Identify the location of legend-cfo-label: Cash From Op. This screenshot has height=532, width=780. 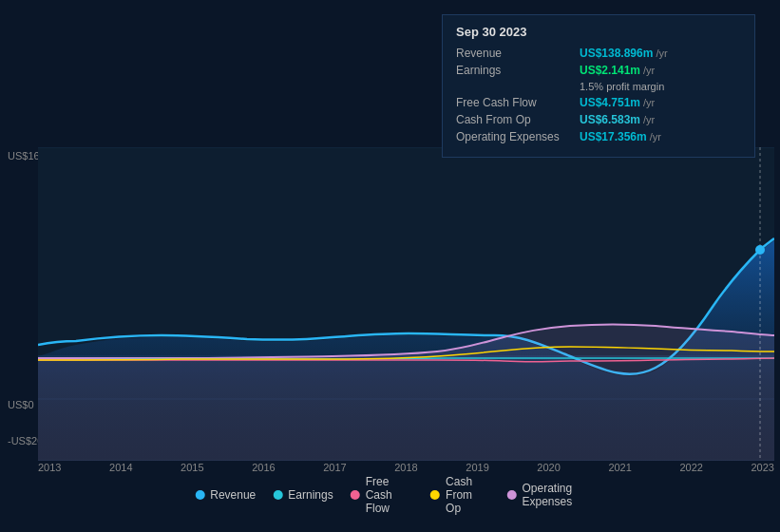
(467, 495).